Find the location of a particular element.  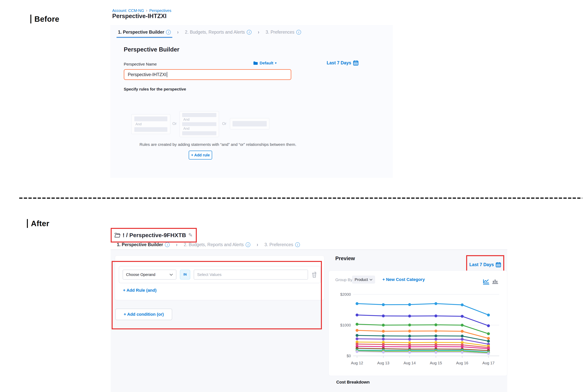

rules-skeleton-box: And is located at coordinates (151, 124).